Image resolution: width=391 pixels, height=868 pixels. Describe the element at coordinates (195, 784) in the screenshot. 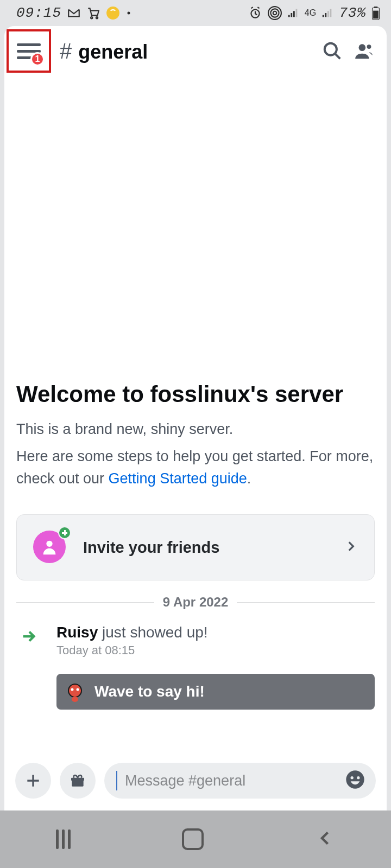

I see `message-composer: Message #general` at that location.